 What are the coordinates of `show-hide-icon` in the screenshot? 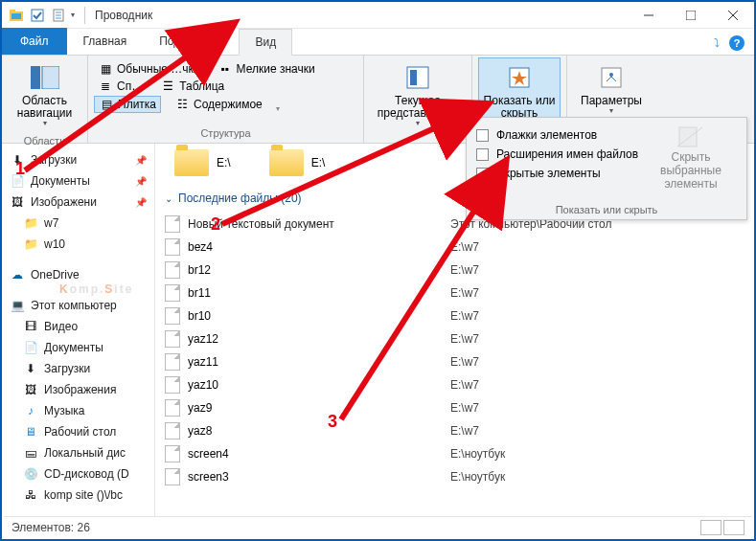 It's located at (519, 78).